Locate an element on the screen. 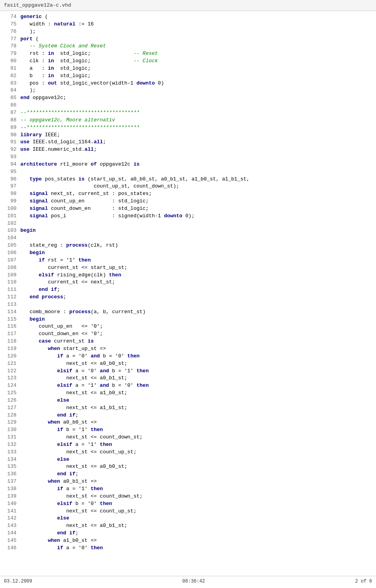 The height and width of the screenshot is (588, 376). line-content: comb_moore : process(a, b, current_st) is located at coordinates (198, 312).